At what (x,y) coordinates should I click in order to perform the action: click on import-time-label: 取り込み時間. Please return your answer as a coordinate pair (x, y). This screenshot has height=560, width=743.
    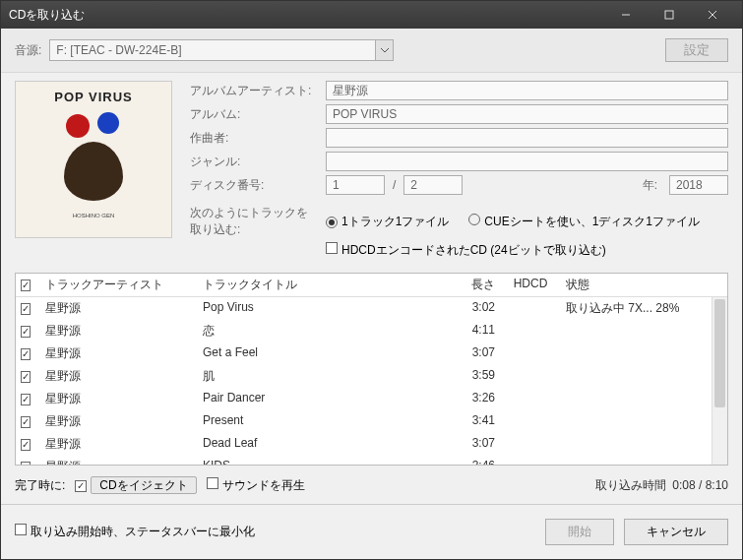
    Looking at the image, I should click on (631, 485).